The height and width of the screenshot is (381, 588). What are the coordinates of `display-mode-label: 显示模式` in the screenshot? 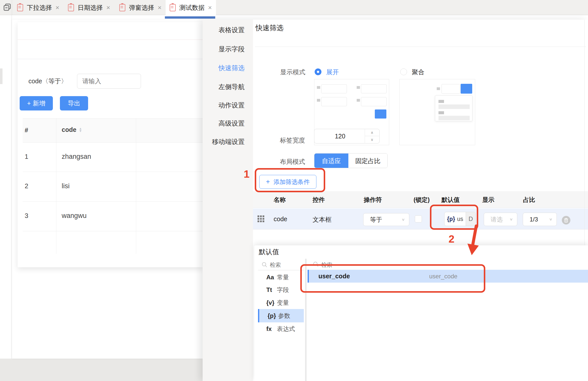 It's located at (293, 72).